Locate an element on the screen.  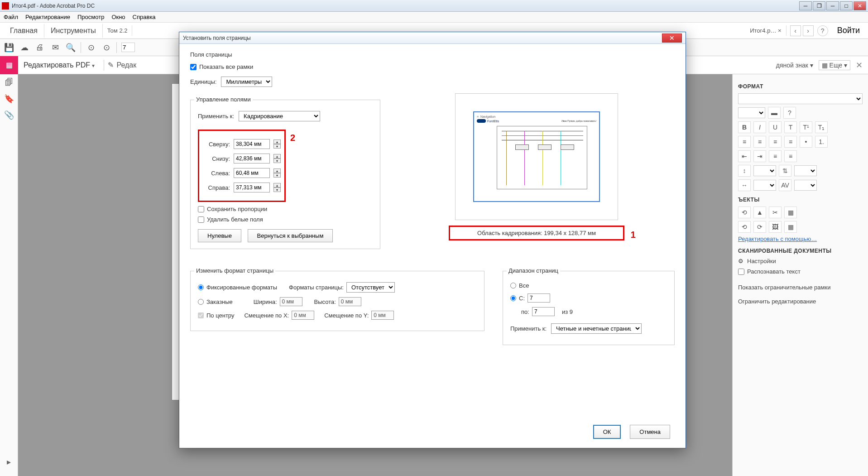
arrange-icon: ▦ is located at coordinates (791, 212).